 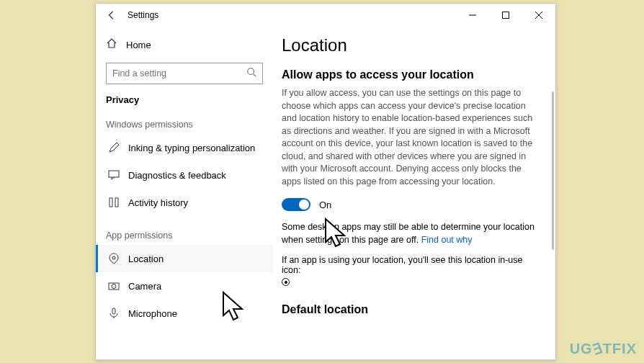 What do you see at coordinates (138, 45) in the screenshot?
I see `sidebar-home-label: Home` at bounding box center [138, 45].